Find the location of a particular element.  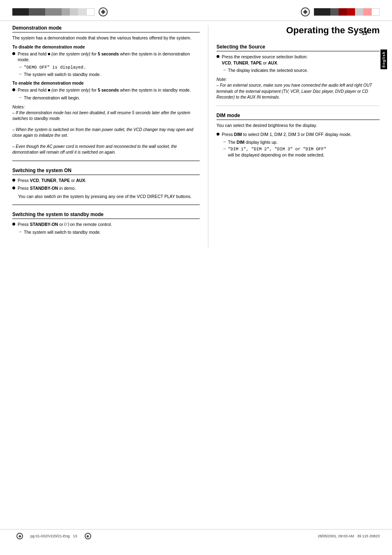

dim-section: DIM mode You can select the desired brig… is located at coordinates (298, 138).